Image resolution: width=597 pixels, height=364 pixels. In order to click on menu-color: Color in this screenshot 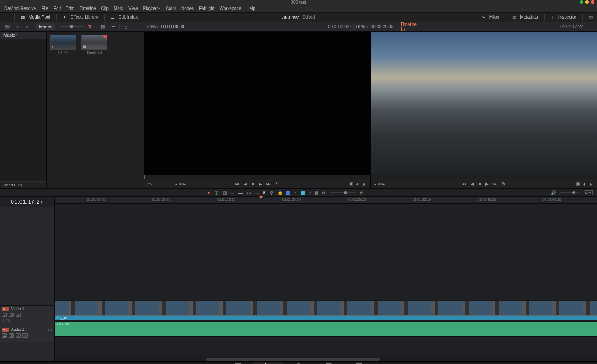, I will do `click(171, 9)`.